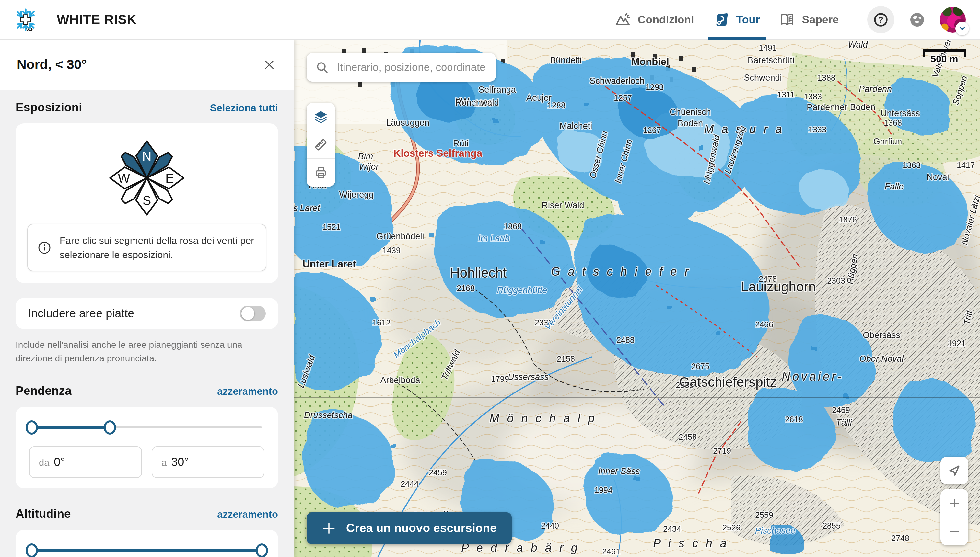 The width and height of the screenshot is (980, 557). What do you see at coordinates (270, 65) in the screenshot?
I see `close-panel-button` at bounding box center [270, 65].